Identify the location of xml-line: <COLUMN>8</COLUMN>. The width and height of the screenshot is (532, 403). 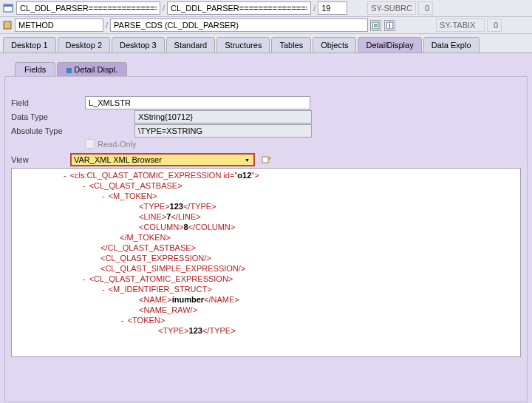
(266, 227).